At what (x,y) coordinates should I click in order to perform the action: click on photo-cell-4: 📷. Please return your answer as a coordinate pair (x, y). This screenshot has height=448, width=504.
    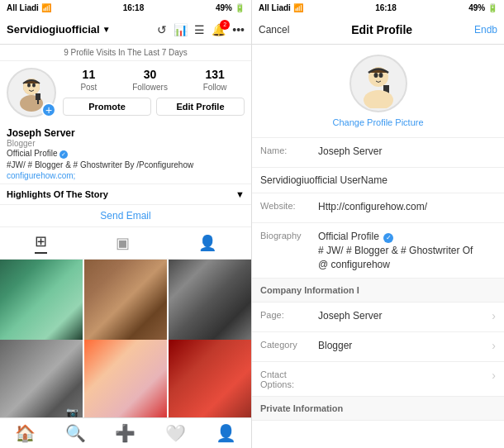
    Looking at the image, I should click on (41, 379).